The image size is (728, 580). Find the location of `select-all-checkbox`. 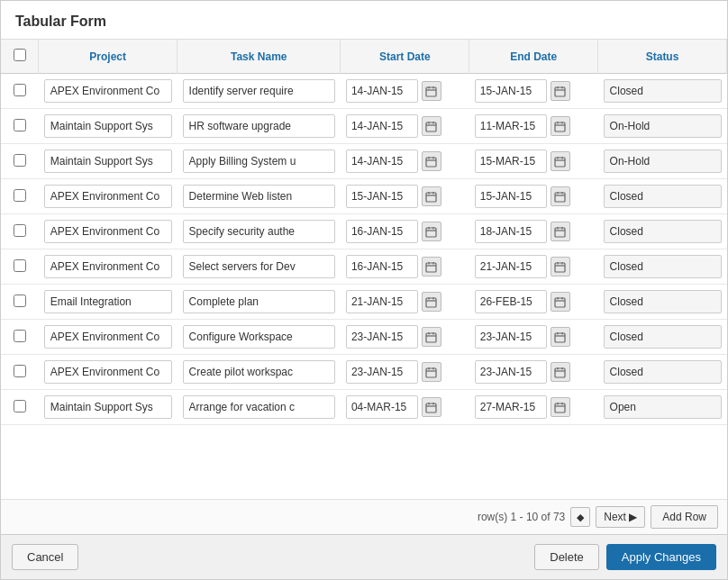

select-all-checkbox is located at coordinates (20, 55).